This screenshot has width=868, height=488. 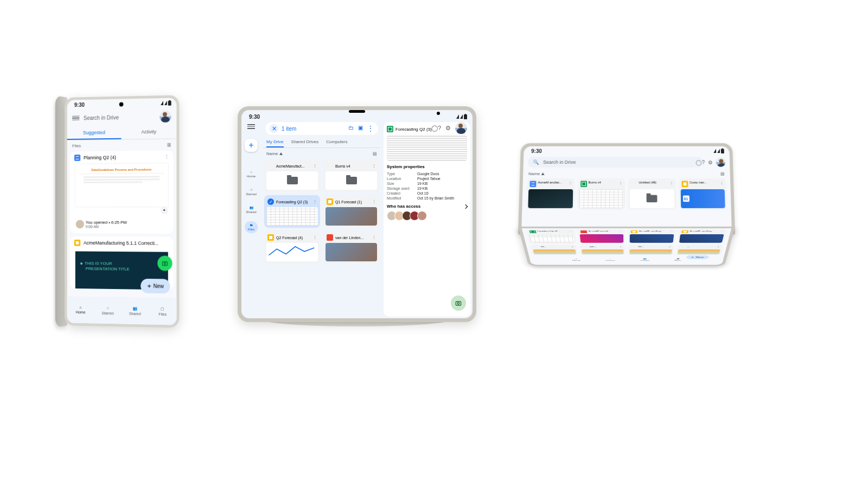 What do you see at coordinates (615, 163) in the screenshot?
I see `search-input: 🔍 Search in Drive` at bounding box center [615, 163].